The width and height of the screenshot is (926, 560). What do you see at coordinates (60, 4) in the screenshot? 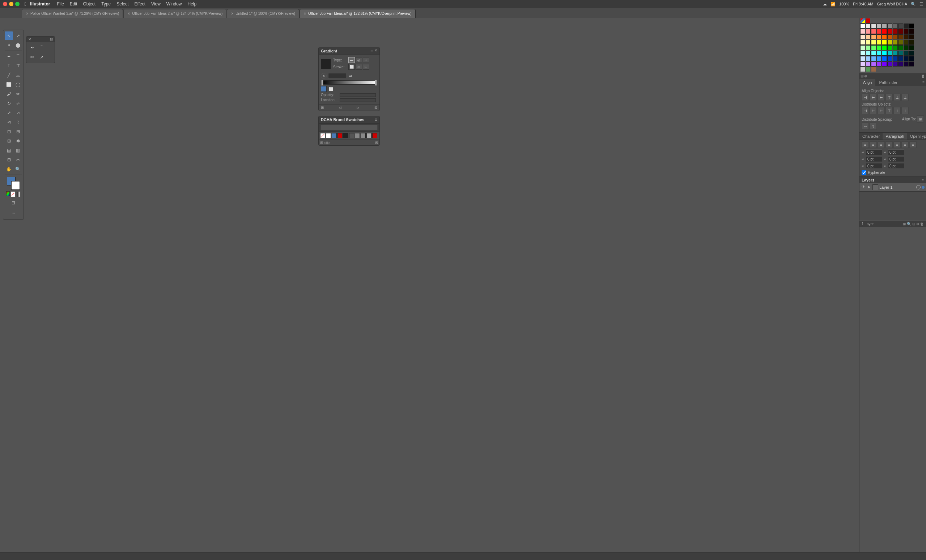
I see `menu-file: File` at bounding box center [60, 4].